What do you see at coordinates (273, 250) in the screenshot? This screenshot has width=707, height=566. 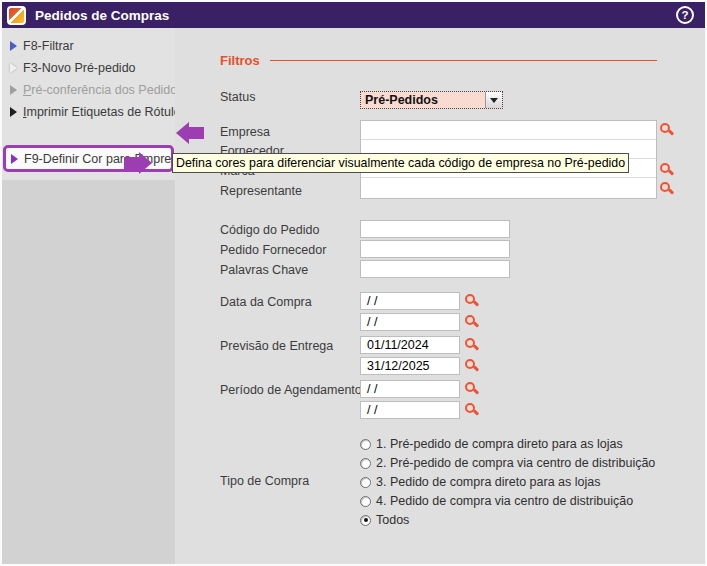 I see `pedido-fornecedor-label: Pedido Fornecedor` at bounding box center [273, 250].